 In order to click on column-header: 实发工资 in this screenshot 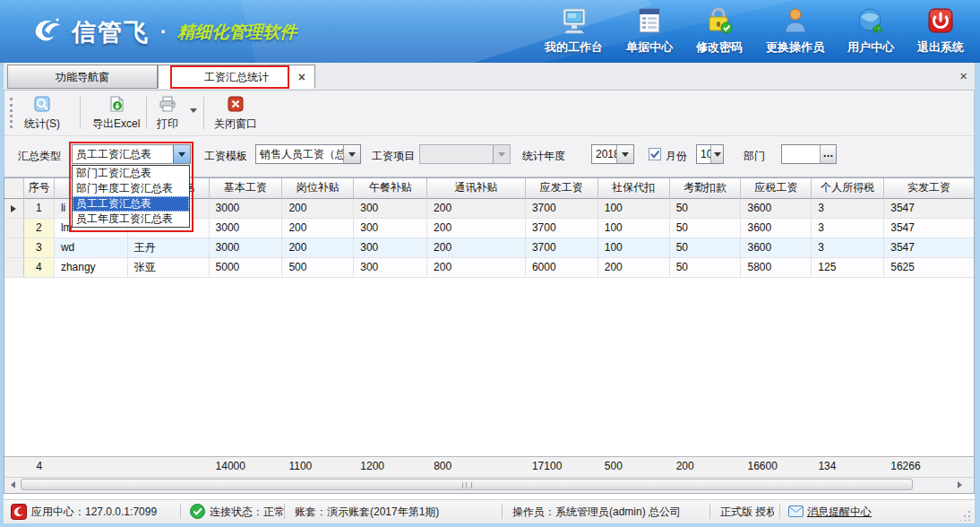, I will do `click(929, 188)`.